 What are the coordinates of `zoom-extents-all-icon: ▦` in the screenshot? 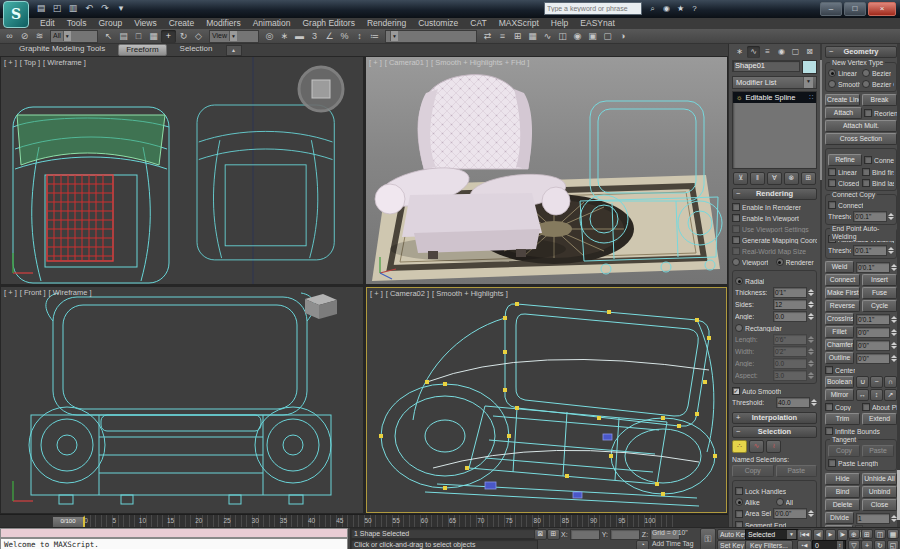 It's located at (893, 534).